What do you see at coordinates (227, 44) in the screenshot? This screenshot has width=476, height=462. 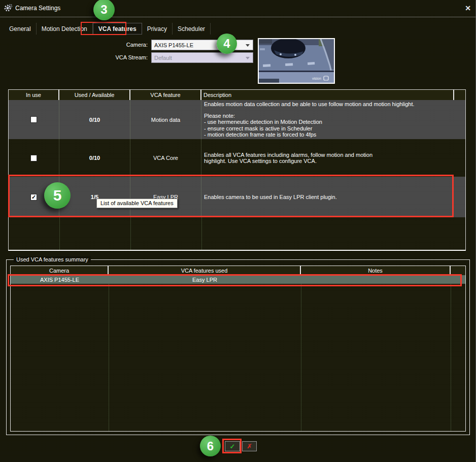 I see `annotation-step-4: 4` at bounding box center [227, 44].